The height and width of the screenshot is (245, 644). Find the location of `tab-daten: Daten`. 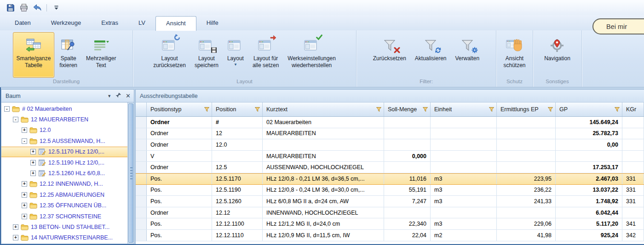

tab-daten: Daten is located at coordinates (23, 23).